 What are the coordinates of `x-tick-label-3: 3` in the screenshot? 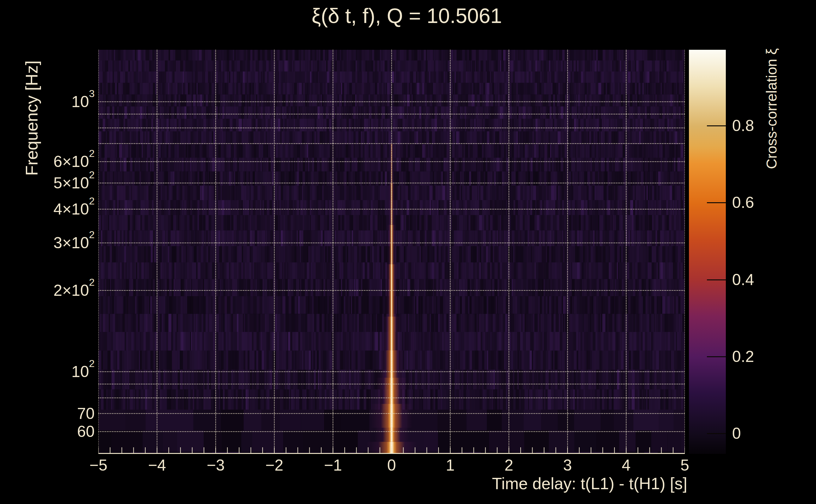 It's located at (568, 465).